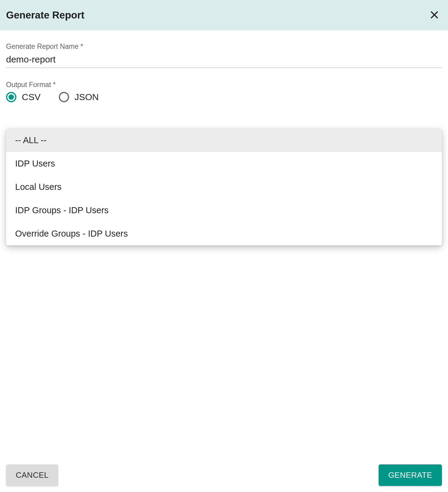  Describe the element at coordinates (224, 92) in the screenshot. I see `output-format-field: Output Format * CSV JSON` at that location.